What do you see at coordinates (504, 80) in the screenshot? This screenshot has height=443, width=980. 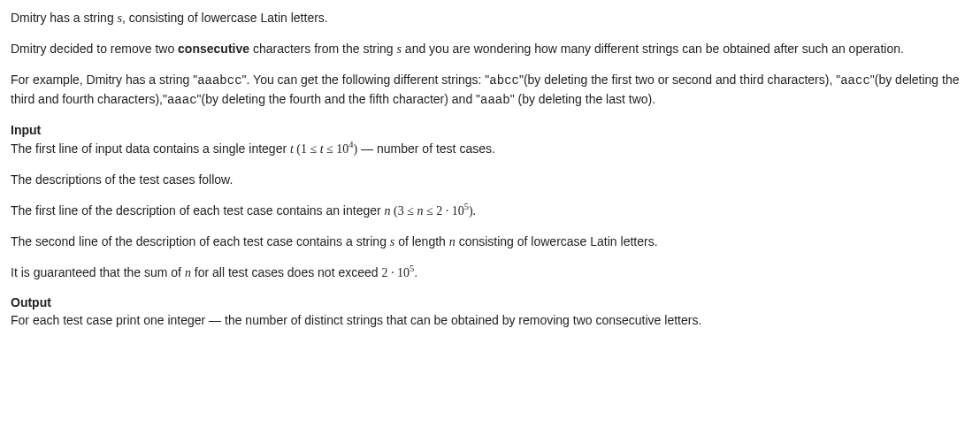 I see `code-abcc: abcc` at bounding box center [504, 80].